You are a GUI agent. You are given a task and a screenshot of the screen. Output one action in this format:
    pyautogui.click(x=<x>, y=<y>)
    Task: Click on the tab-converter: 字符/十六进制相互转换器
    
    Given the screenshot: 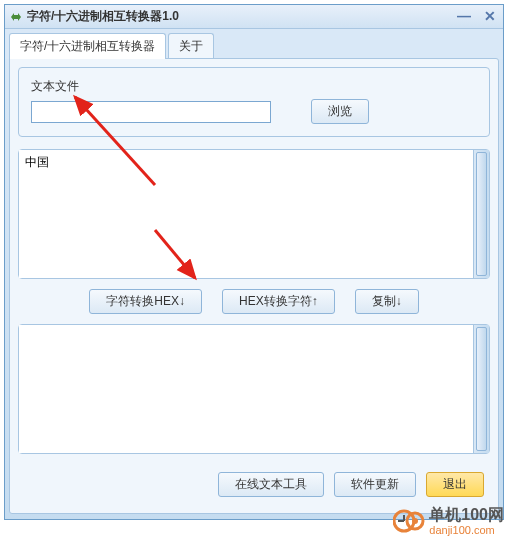 What is the action you would take?
    pyautogui.click(x=88, y=46)
    